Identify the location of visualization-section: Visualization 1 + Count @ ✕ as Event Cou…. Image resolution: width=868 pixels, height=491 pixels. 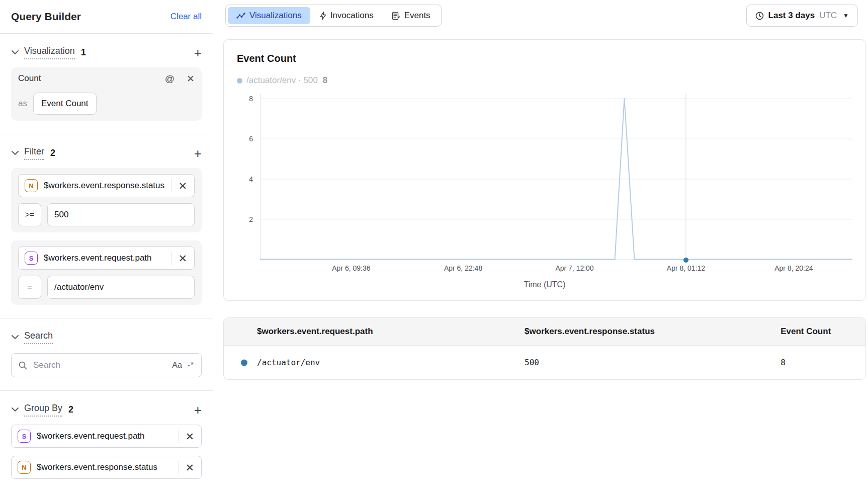
(107, 84).